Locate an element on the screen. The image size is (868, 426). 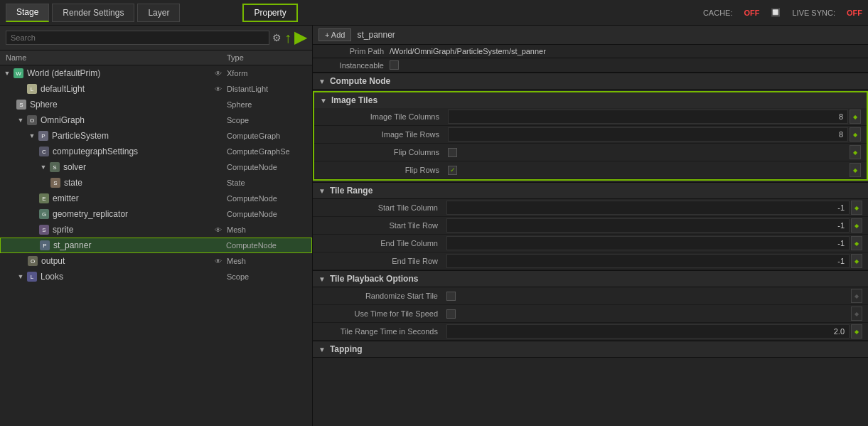
tile-playback-collapse-arrow: ▼ is located at coordinates (322, 279).